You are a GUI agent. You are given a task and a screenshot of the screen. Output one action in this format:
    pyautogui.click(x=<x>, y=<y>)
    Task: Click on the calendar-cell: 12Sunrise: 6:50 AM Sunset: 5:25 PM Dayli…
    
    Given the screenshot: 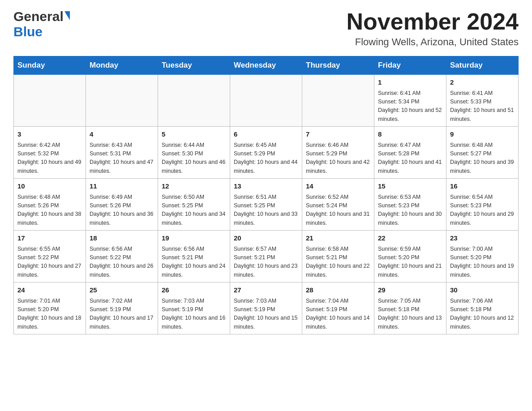 What is the action you would take?
    pyautogui.click(x=194, y=205)
    